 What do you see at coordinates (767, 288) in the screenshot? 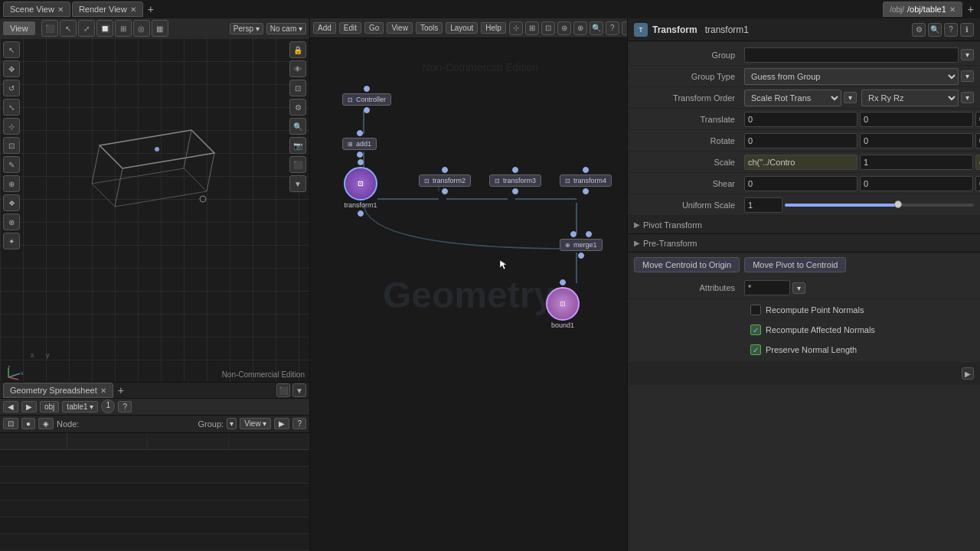
I see `attr-filter-input` at bounding box center [767, 288].